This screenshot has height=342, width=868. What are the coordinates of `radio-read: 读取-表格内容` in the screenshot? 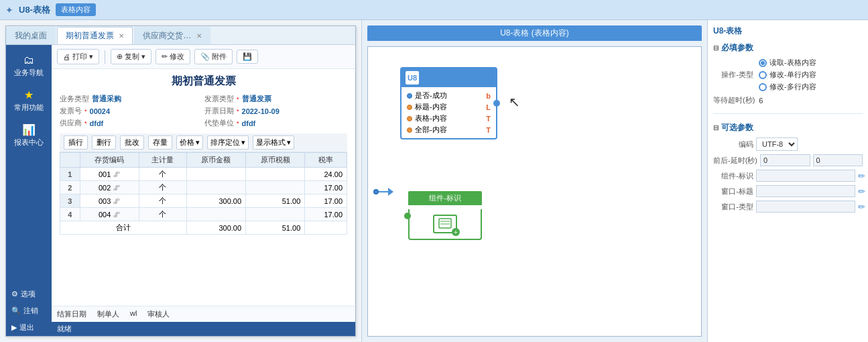 It's located at (788, 63).